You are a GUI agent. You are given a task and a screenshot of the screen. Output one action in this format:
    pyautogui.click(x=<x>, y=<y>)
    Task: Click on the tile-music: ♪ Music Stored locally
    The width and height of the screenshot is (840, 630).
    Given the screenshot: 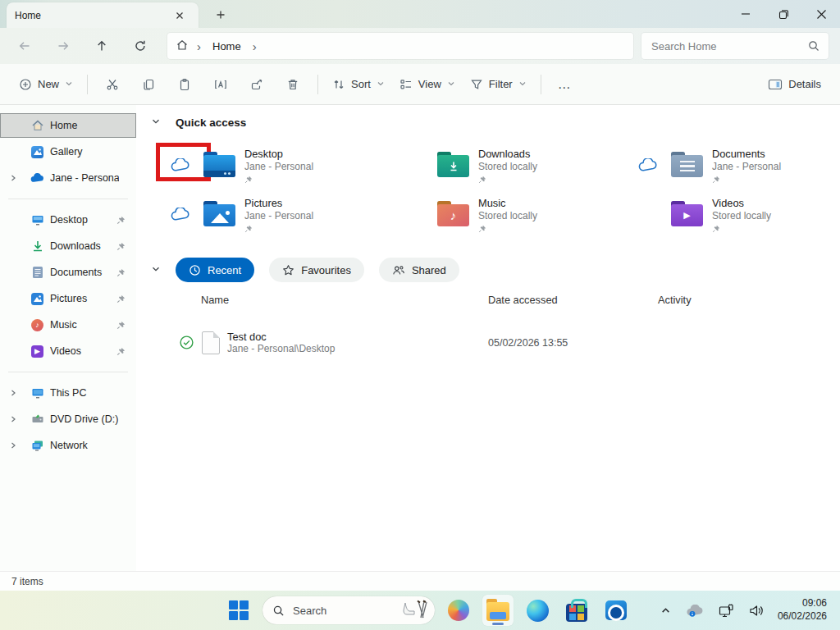 What is the action you would take?
    pyautogui.click(x=509, y=218)
    